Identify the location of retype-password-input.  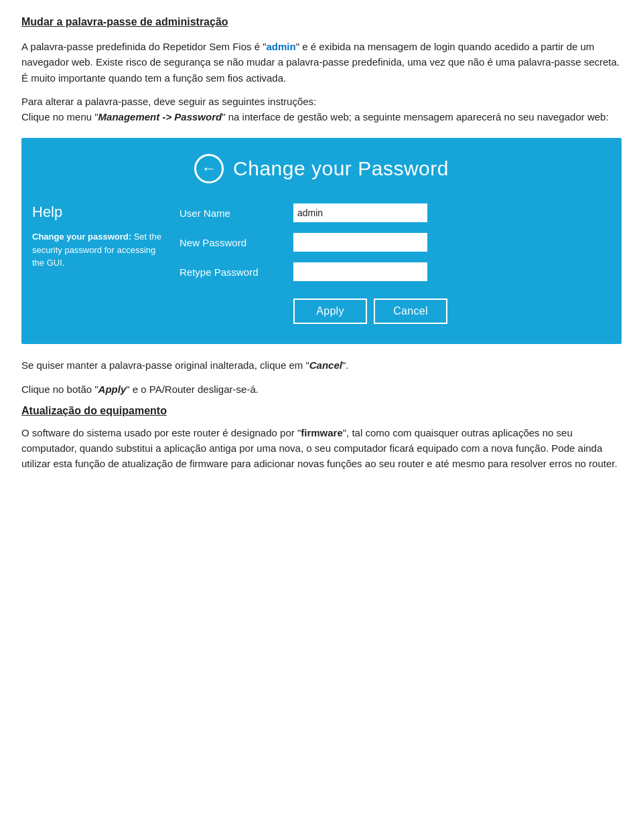
(360, 272).